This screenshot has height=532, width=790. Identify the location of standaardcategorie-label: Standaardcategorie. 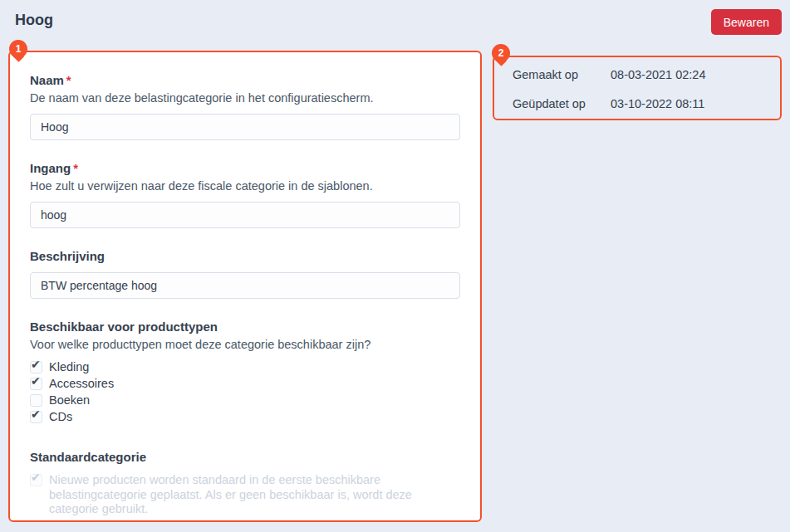
(245, 457).